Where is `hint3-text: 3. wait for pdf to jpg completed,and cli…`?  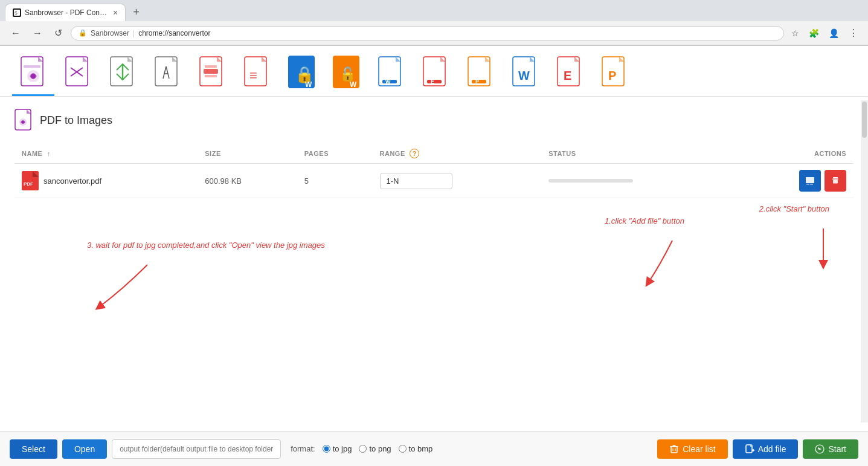
hint3-text: 3. wait for pdf to jpg completed,and cli… is located at coordinates (206, 245).